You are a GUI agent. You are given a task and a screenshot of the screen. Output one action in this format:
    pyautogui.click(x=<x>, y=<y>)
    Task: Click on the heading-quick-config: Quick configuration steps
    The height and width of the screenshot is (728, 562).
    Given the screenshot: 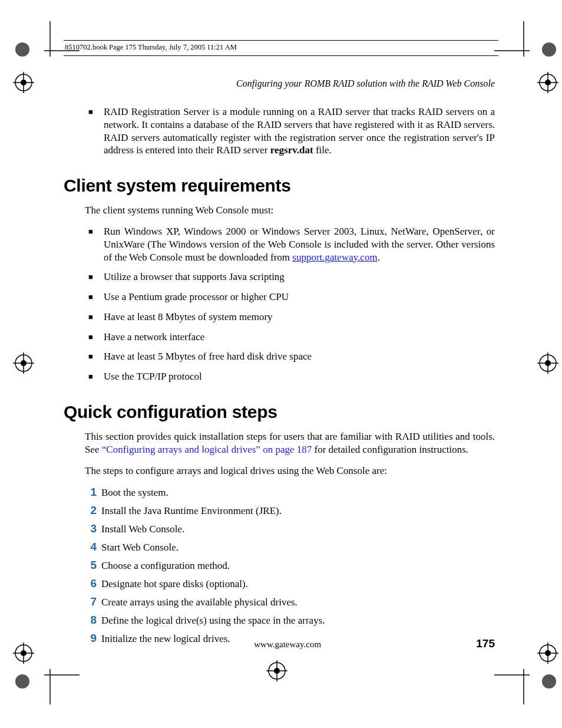 What is the action you would take?
    pyautogui.click(x=281, y=412)
    